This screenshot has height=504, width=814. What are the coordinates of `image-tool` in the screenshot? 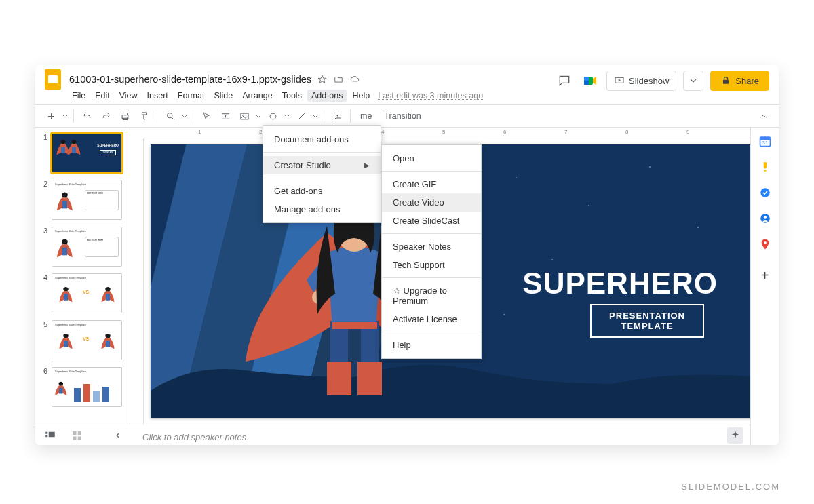 It's located at (244, 116).